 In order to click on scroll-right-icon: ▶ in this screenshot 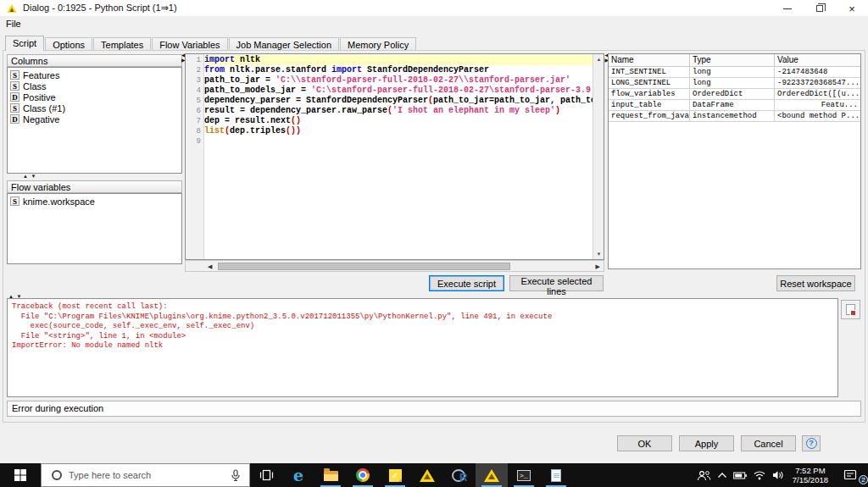, I will do `click(598, 267)`.